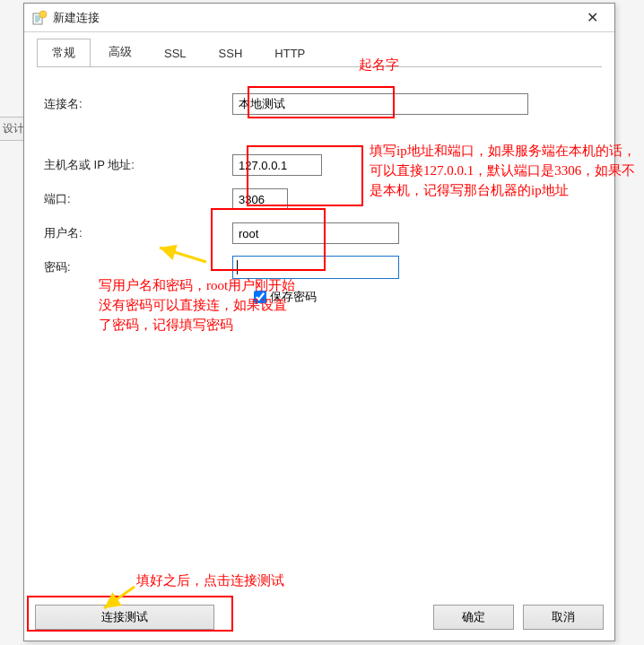 Image resolution: width=644 pixels, height=645 pixels. What do you see at coordinates (380, 104) in the screenshot?
I see `conn-name-input` at bounding box center [380, 104].